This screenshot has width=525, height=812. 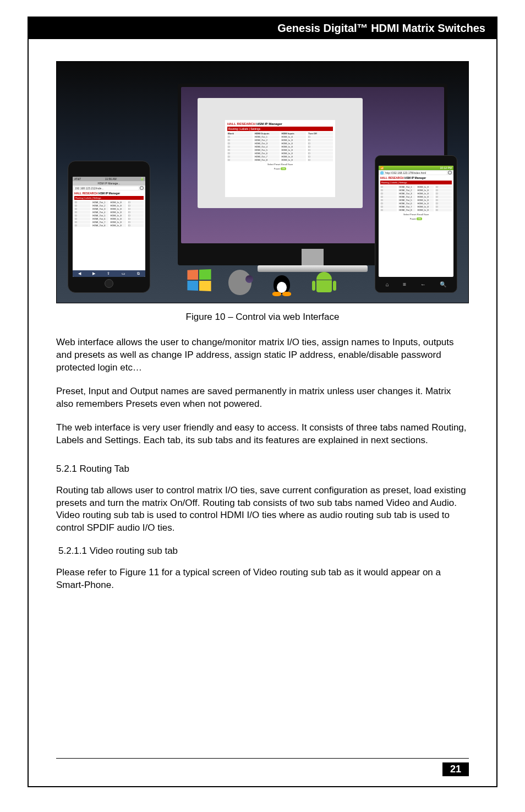 What do you see at coordinates (200, 283) in the screenshot?
I see `windows-icon` at bounding box center [200, 283].